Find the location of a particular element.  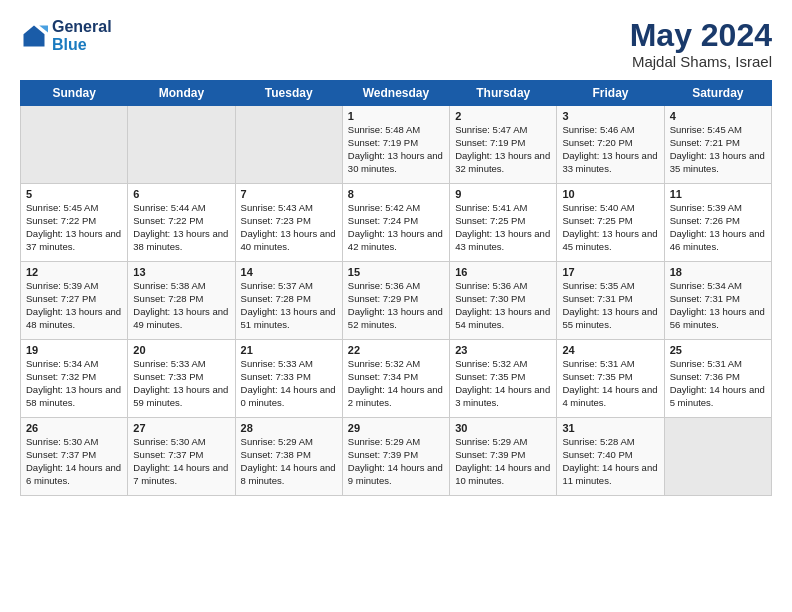

logo-line2: Blue is located at coordinates (82, 45).